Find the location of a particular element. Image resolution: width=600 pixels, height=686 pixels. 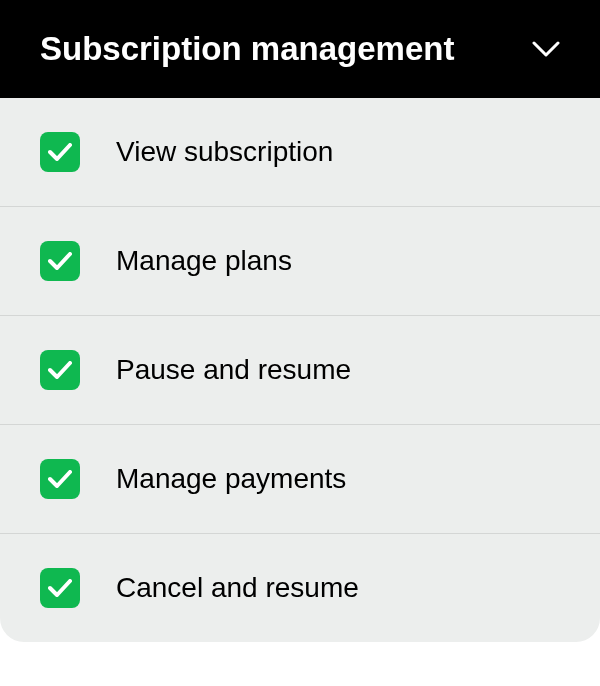

chevron-down-icon is located at coordinates (546, 49).